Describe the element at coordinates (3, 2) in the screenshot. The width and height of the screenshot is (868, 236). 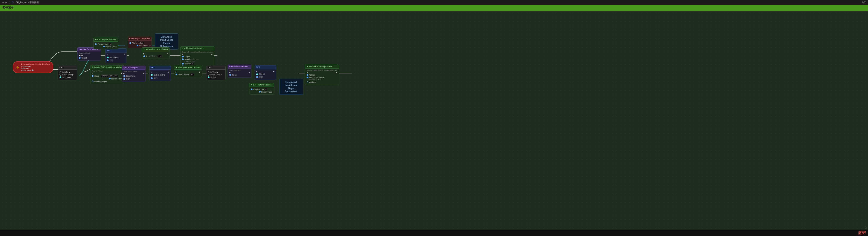
I see `back-arrow: ◀` at that location.